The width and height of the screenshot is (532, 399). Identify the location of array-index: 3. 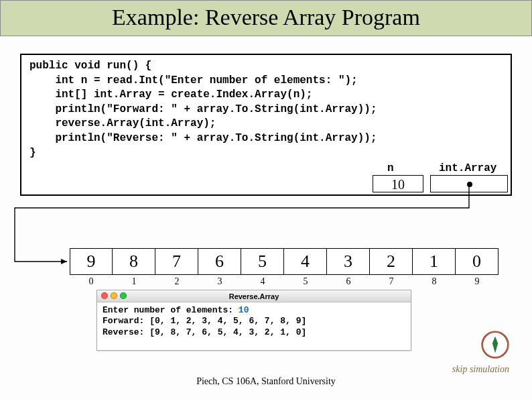
(220, 282).